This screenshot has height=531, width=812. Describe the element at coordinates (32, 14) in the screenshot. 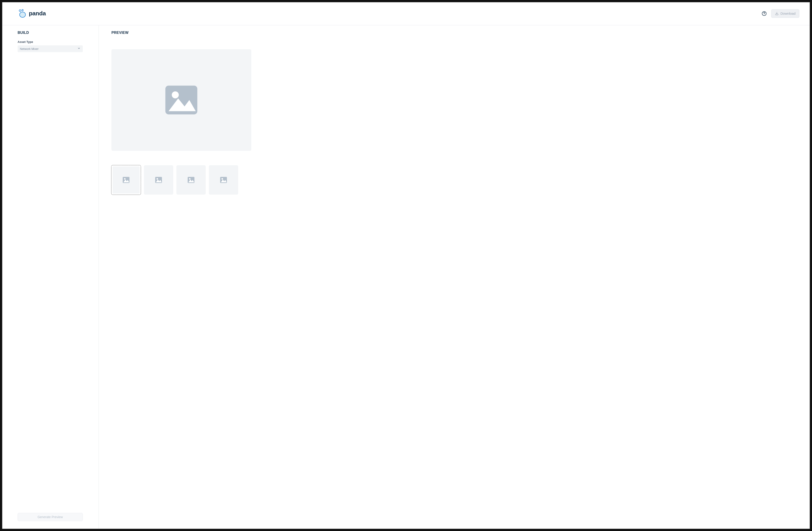

I see `logo: panda` at that location.